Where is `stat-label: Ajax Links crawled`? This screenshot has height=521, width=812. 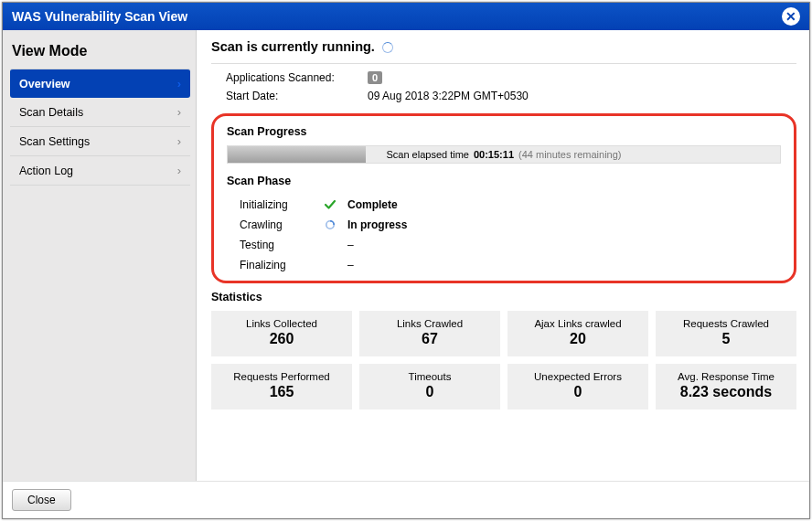
stat-label: Ajax Links crawled is located at coordinates (578, 324).